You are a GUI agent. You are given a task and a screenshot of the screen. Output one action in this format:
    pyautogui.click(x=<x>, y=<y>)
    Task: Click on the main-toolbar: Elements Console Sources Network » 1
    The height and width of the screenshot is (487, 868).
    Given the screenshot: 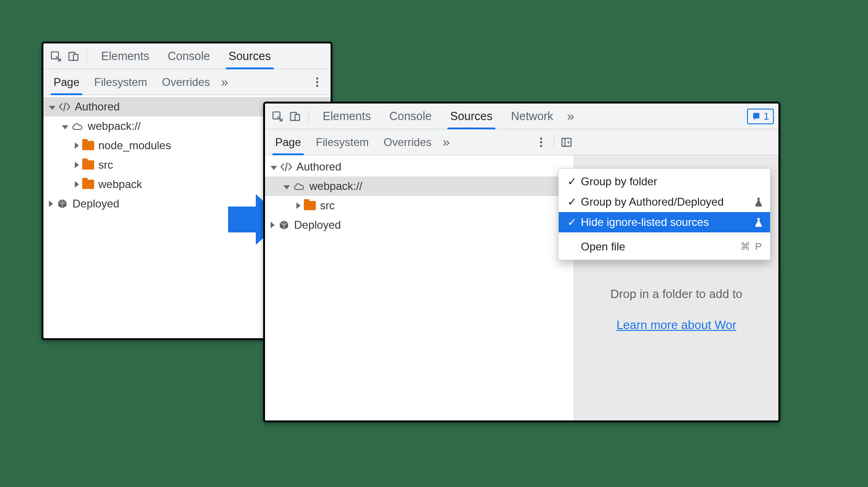 What is the action you would take?
    pyautogui.click(x=522, y=116)
    